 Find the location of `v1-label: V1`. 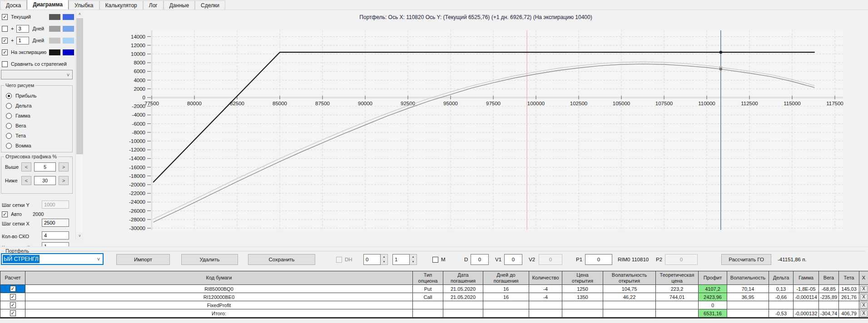

v1-label: V1 is located at coordinates (498, 259).